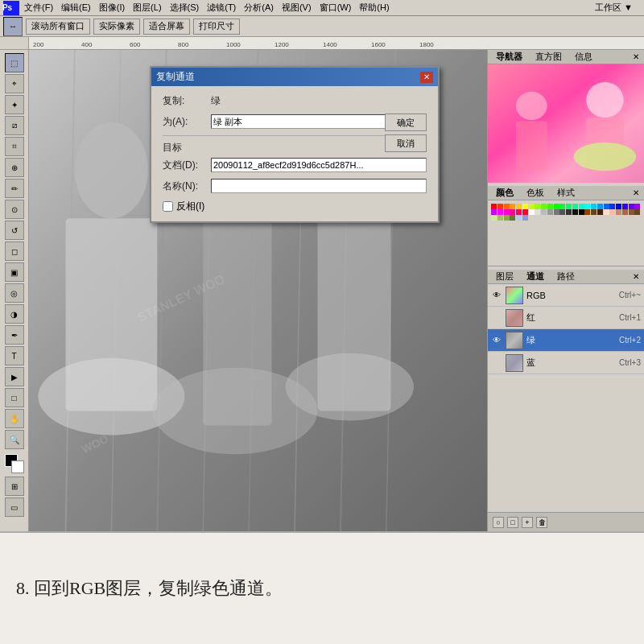 Image resolution: width=644 pixels, height=644 pixels. What do you see at coordinates (296, 8) in the screenshot?
I see `menu-view: 视图(V)` at bounding box center [296, 8].